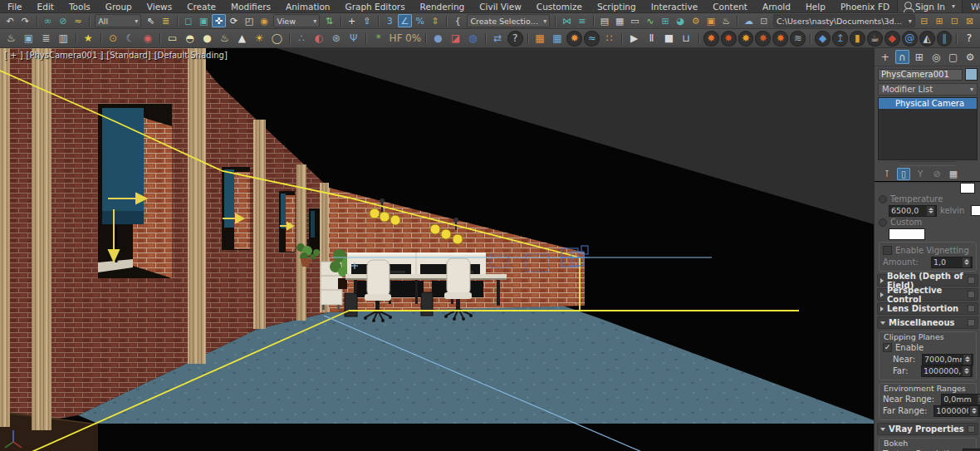 This screenshot has height=451, width=980. I want to click on rollout-perspective-control: Perspective Control, so click(928, 294).